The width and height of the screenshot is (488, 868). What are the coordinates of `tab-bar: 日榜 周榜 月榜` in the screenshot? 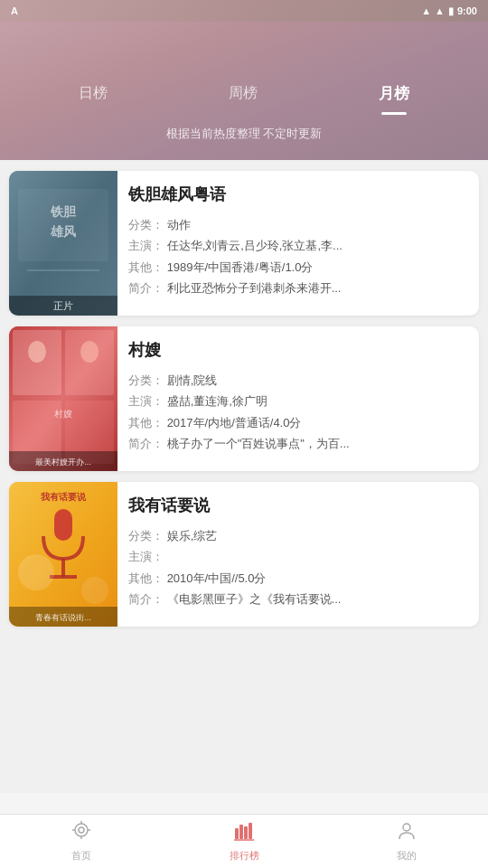 It's located at (244, 67).